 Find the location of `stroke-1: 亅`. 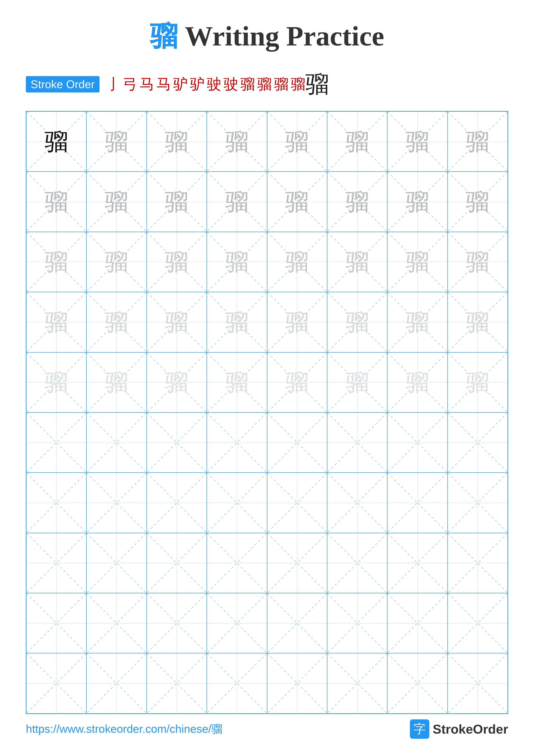

stroke-1: 亅 is located at coordinates (113, 84).